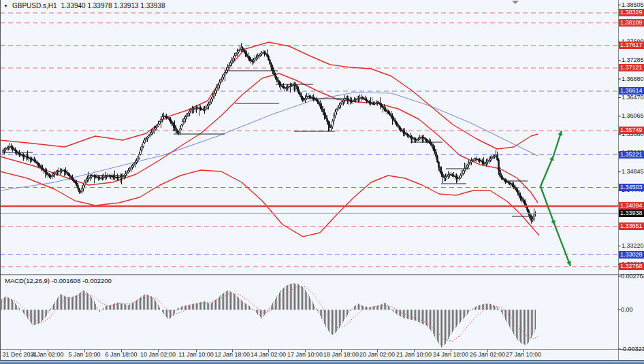 The height and width of the screenshot is (364, 644). What do you see at coordinates (633, 60) in the screenshot?
I see `price-tick-label: 1.37285` at bounding box center [633, 60].